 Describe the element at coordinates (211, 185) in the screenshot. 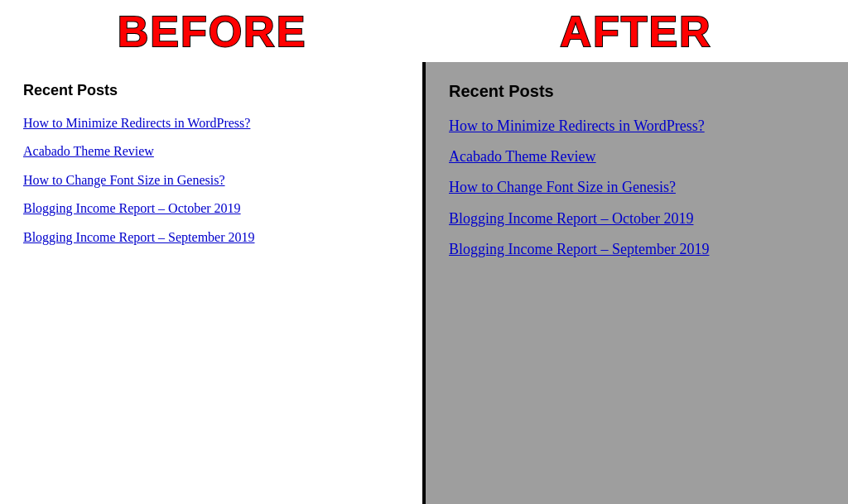

I see `before-post-list: How to Minimize Redirects in WordPress? …` at that location.